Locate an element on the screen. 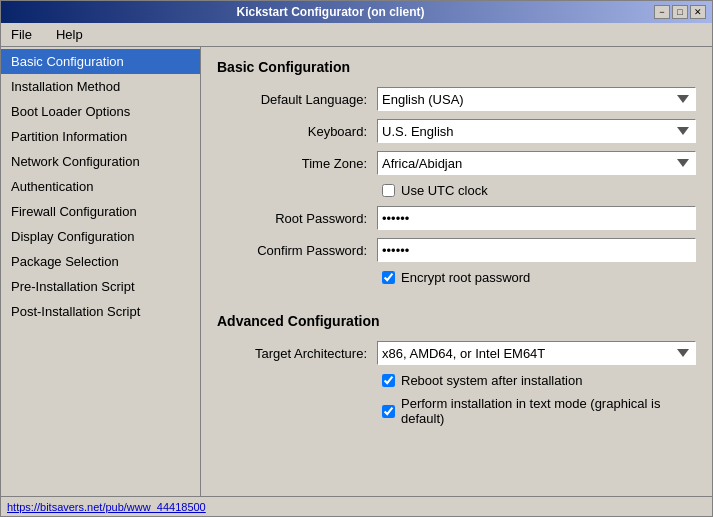 The width and height of the screenshot is (713, 517). sidebar-item-basic-configuration: Basic Configuration is located at coordinates (100, 62).